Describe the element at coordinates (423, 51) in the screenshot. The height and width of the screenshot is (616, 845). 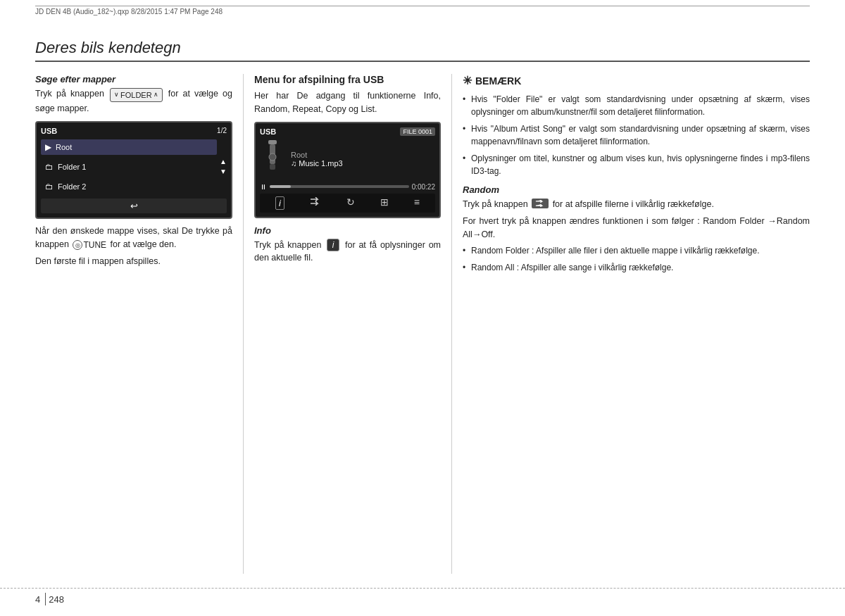
I see `title-bar: Deres bils kendetegn` at that location.